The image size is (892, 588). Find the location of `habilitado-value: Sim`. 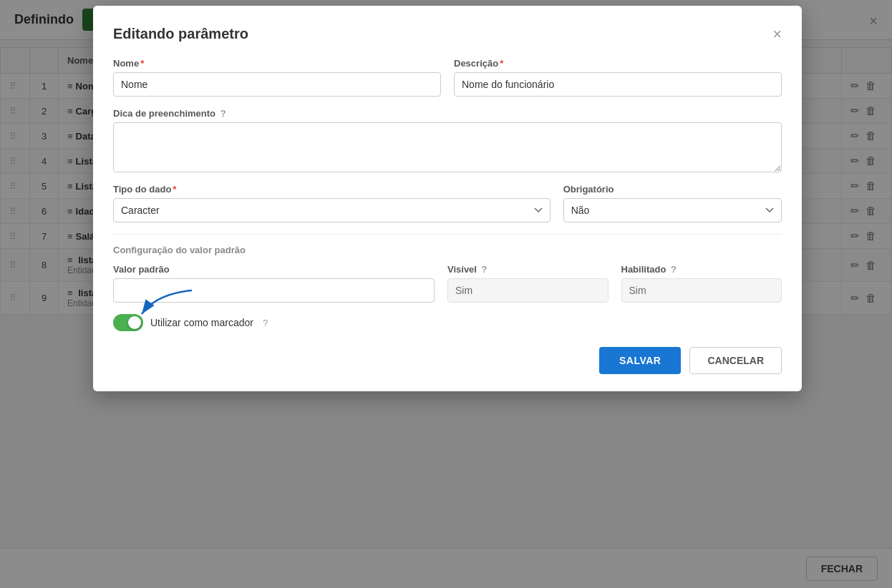

habilitado-value: Sim is located at coordinates (702, 290).